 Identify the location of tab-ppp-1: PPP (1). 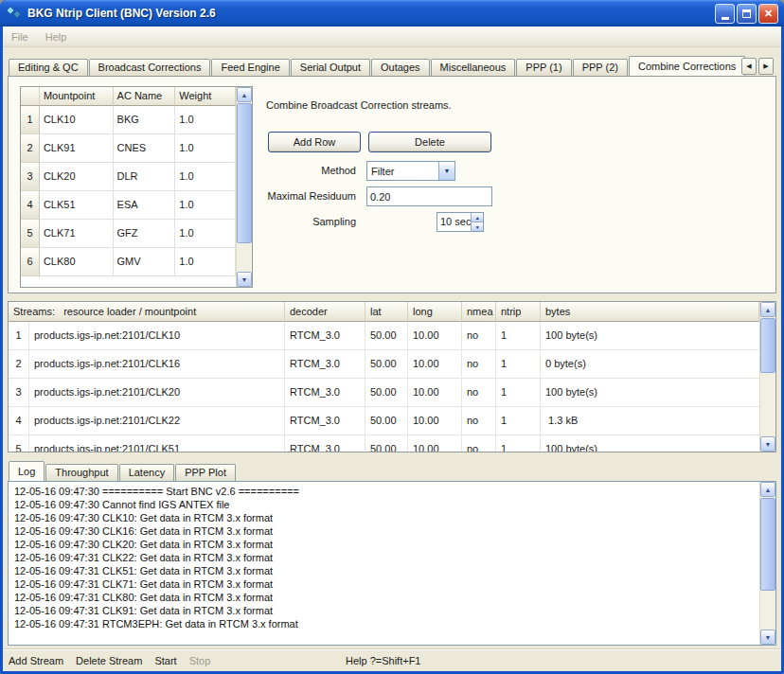
(543, 67).